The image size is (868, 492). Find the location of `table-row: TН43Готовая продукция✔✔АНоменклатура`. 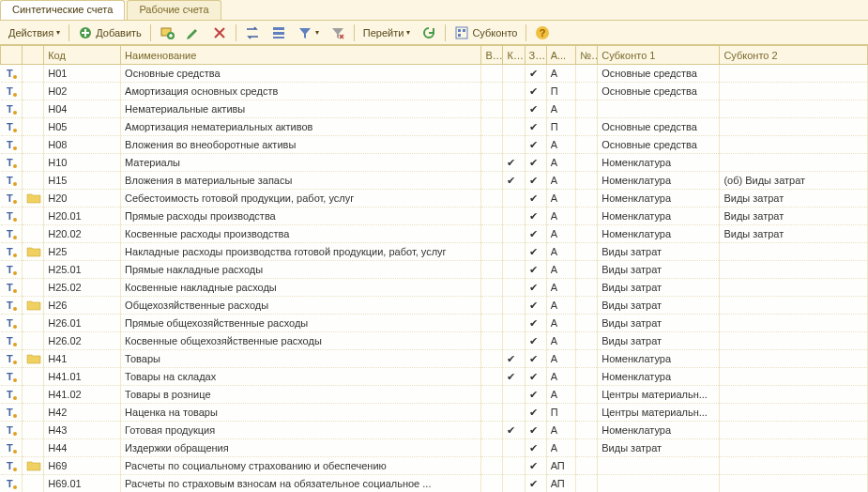

table-row: TН43Готовая продукция✔✔АНоменклатура is located at coordinates (434, 430).